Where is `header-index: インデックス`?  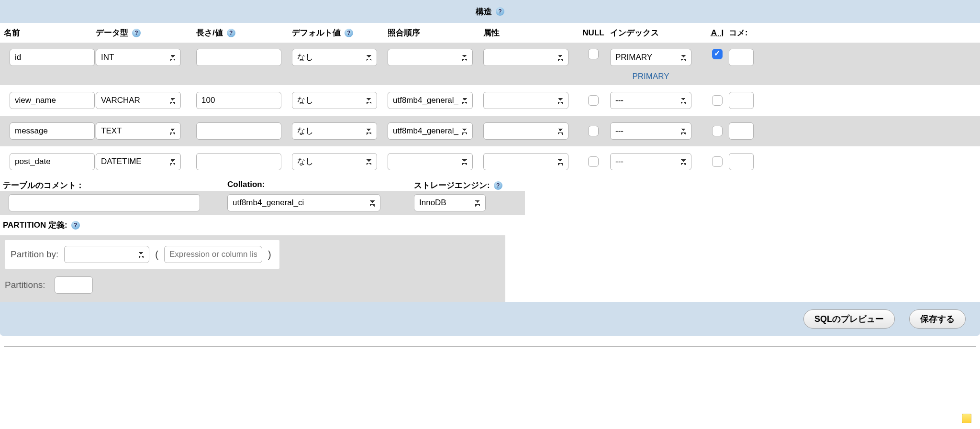
header-index: インデックス is located at coordinates (635, 33).